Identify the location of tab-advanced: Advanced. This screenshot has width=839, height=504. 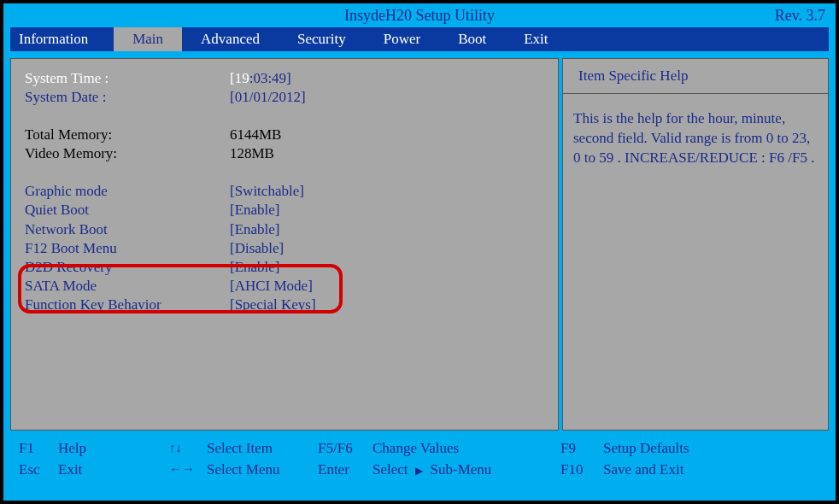
(231, 39).